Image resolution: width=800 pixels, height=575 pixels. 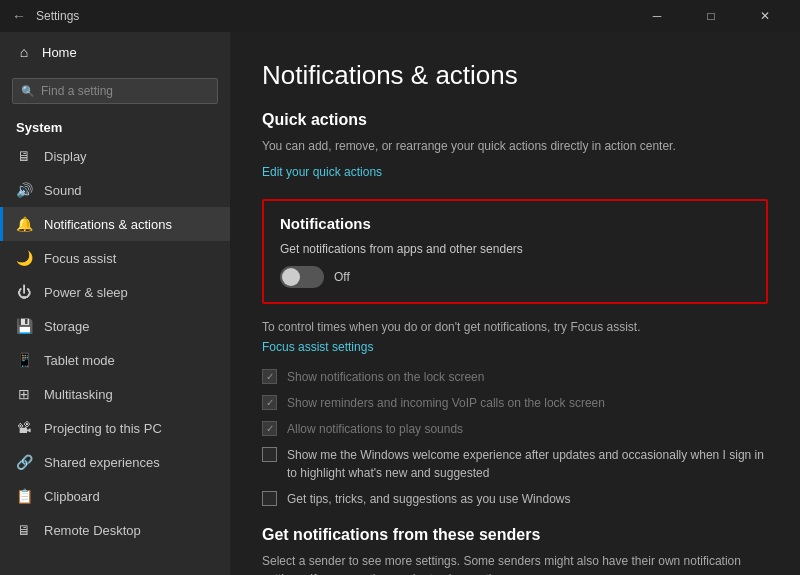 I want to click on sidebar-label-tablet: Tablet mode, so click(x=80, y=360).